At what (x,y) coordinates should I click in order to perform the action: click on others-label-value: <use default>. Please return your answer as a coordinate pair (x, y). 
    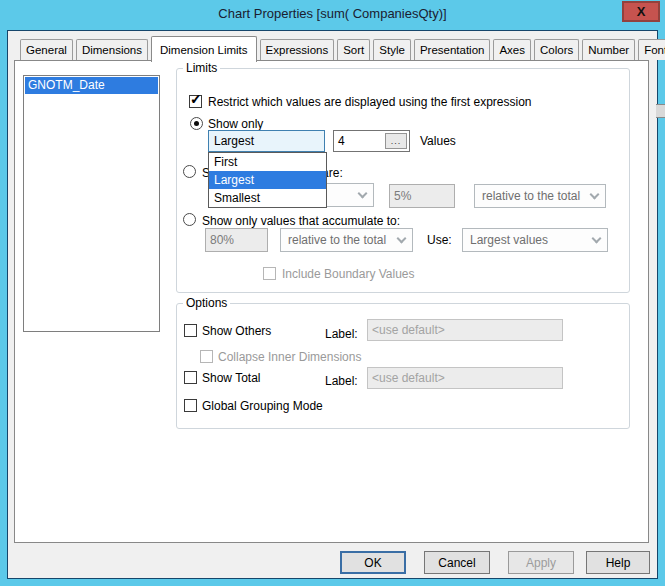
    Looking at the image, I should click on (408, 330).